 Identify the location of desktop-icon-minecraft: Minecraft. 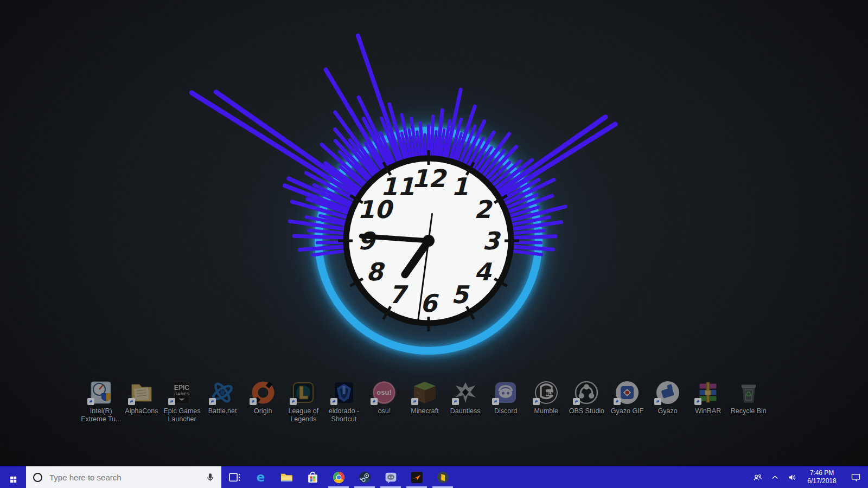
(425, 401).